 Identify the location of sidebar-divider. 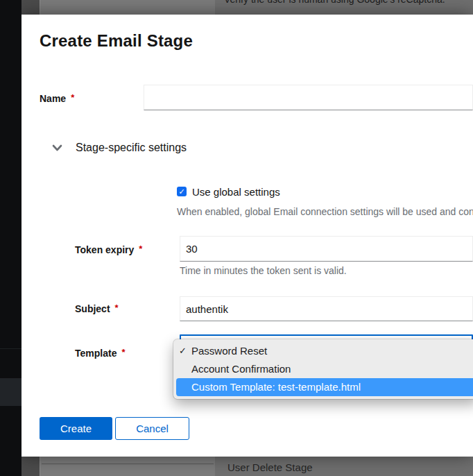
(11, 348).